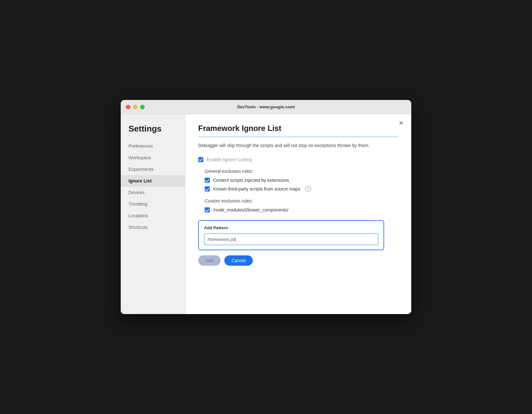  I want to click on sidebar-item-locations: Locations, so click(153, 216).